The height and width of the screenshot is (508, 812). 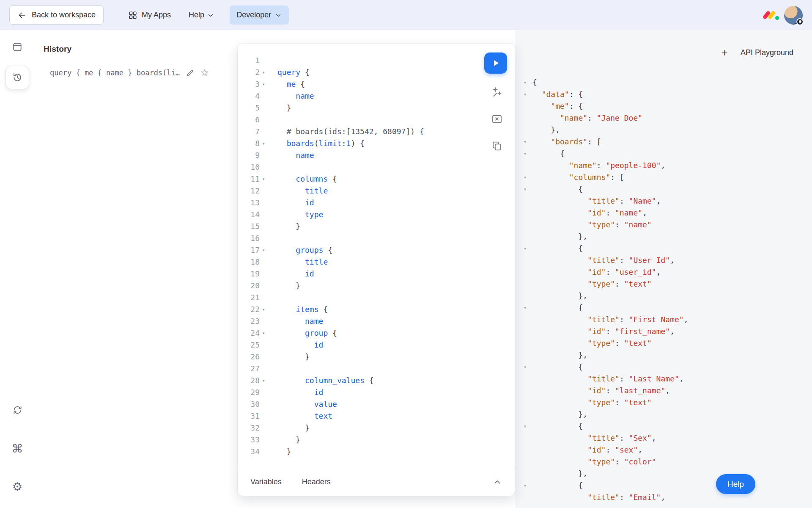 What do you see at coordinates (596, 272) in the screenshot?
I see `response-text: "id": "user_id",` at bounding box center [596, 272].